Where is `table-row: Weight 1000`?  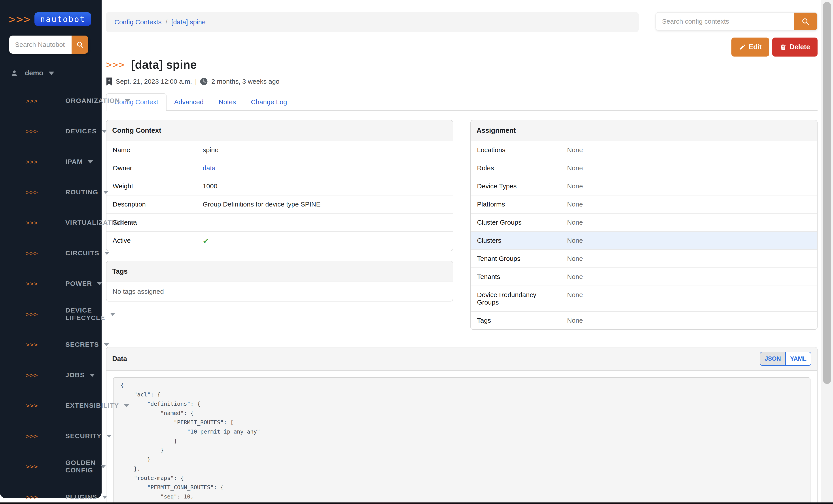 table-row: Weight 1000 is located at coordinates (280, 187).